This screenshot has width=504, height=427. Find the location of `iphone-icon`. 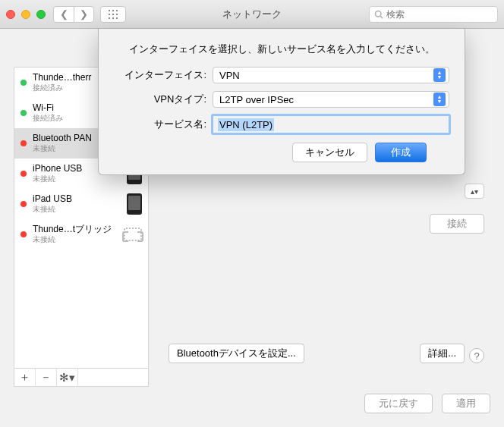

iphone-icon is located at coordinates (134, 204).